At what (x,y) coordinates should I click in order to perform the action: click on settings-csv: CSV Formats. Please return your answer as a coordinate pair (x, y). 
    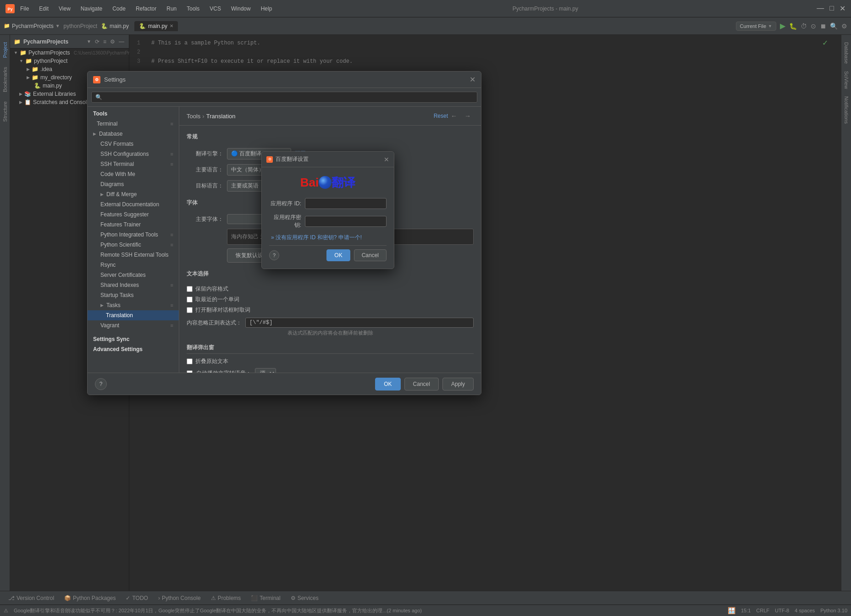
    Looking at the image, I should click on (133, 144).